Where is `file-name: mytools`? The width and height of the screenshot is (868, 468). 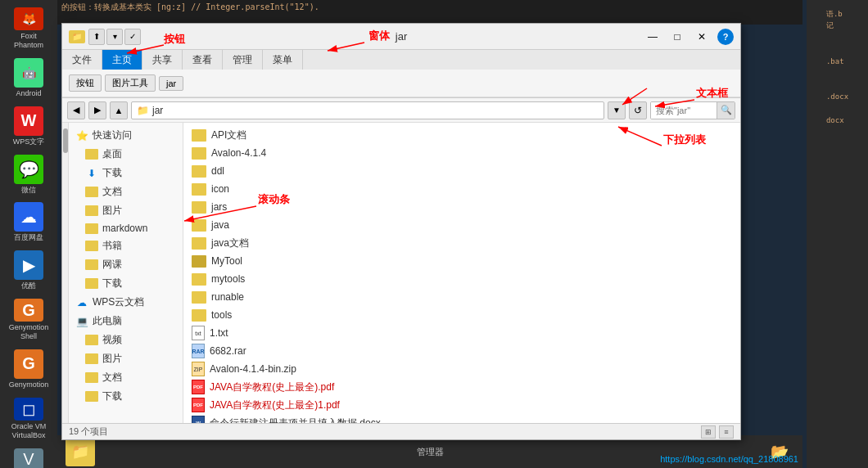
file-name: mytools is located at coordinates (228, 279).